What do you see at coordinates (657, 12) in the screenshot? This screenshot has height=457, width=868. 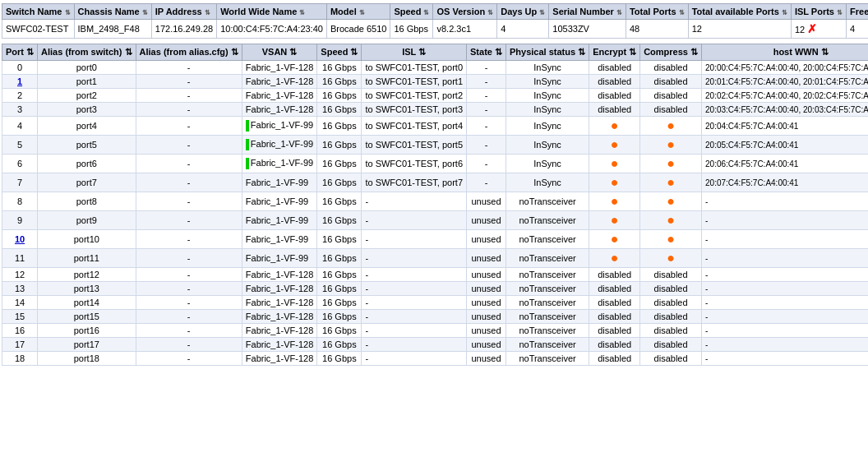 I see `switch-col-header: Total Ports ⇅` at bounding box center [657, 12].